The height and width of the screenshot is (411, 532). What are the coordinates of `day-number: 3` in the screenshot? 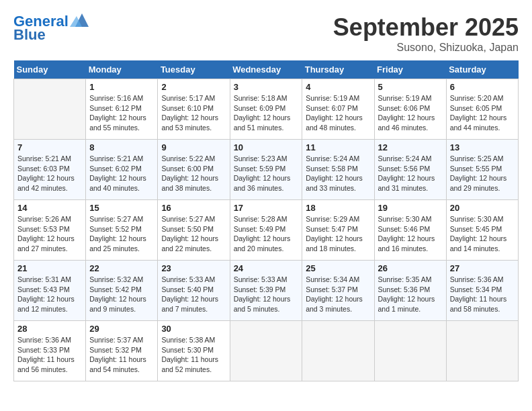 It's located at (266, 87).